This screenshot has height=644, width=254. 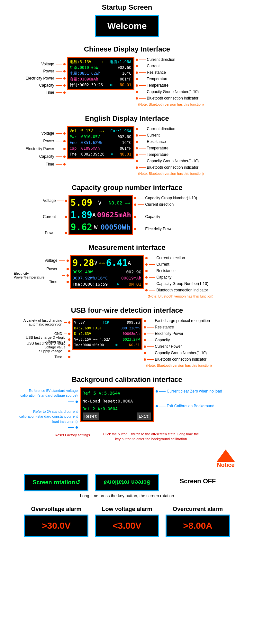 I want to click on cap-group-left-labels: Voltage Current Power, so click(x=42, y=215).